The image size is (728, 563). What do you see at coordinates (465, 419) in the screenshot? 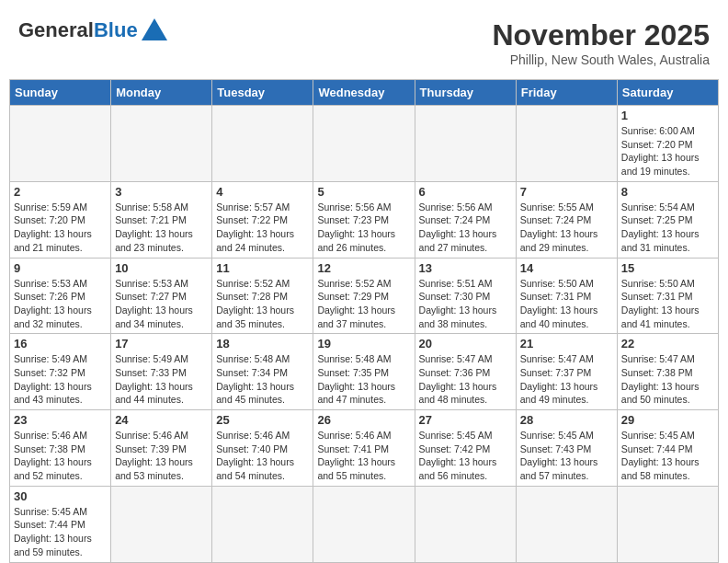
I see `day-number: 27` at bounding box center [465, 419].